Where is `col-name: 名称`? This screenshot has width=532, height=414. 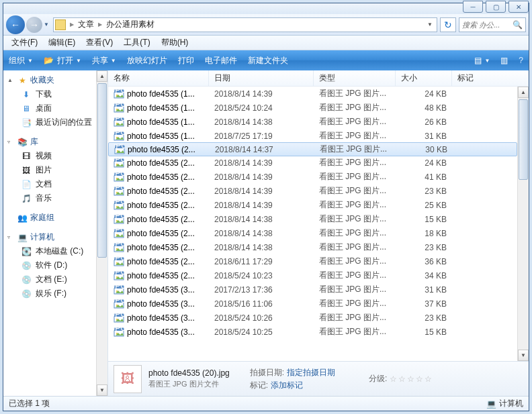 col-name: 名称 is located at coordinates (159, 78).